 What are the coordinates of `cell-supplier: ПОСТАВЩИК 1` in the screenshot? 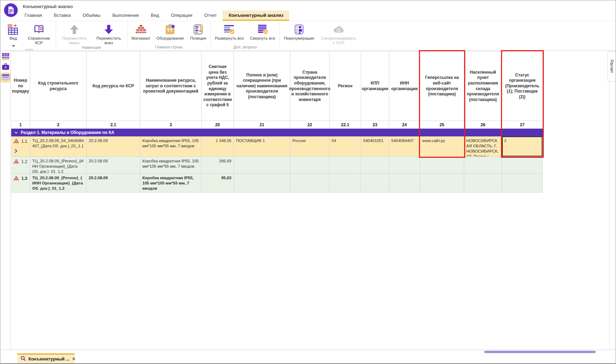 It's located at (262, 147).